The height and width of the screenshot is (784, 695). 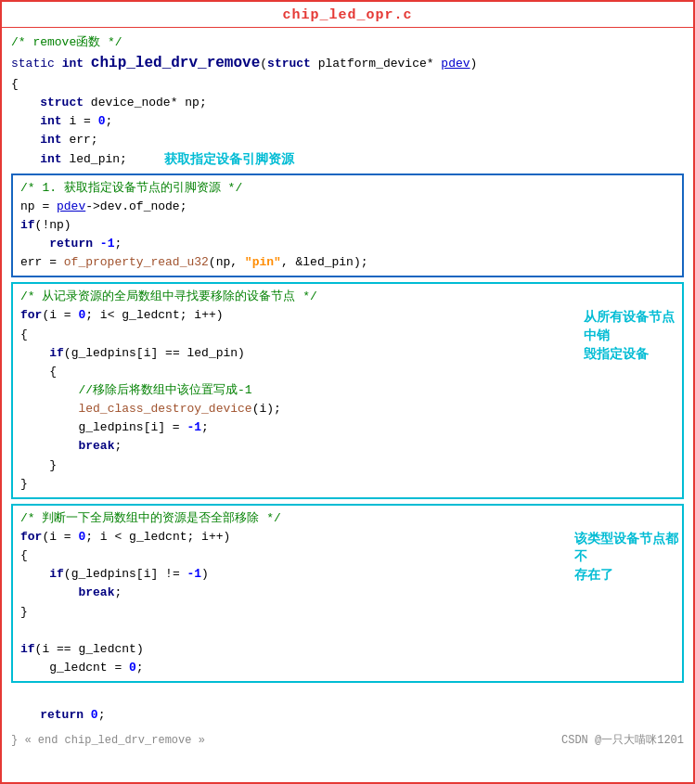 I want to click on cbox1-ledpins-assign: g_ledpins[i] = -1;, so click(x=347, y=428).